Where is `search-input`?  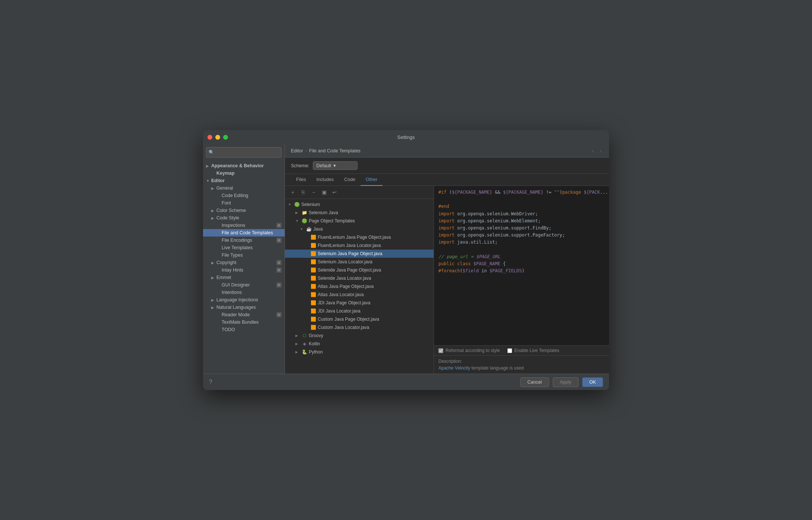 search-input is located at coordinates (247, 152).